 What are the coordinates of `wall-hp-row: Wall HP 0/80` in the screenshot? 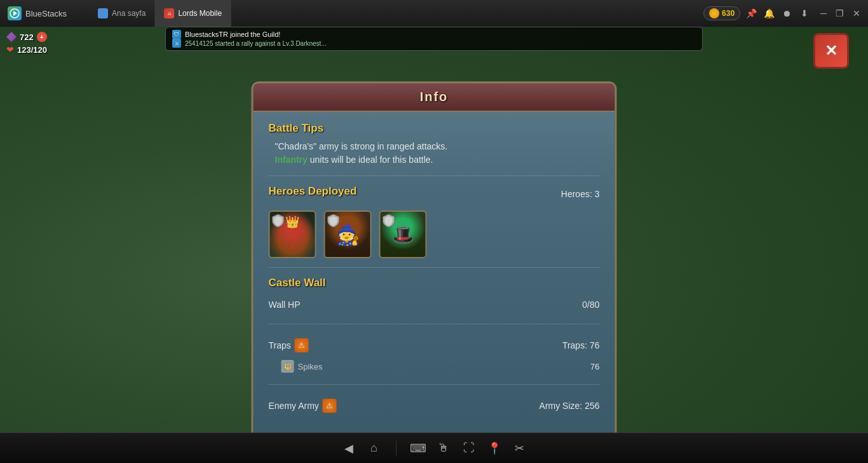 It's located at (435, 305).